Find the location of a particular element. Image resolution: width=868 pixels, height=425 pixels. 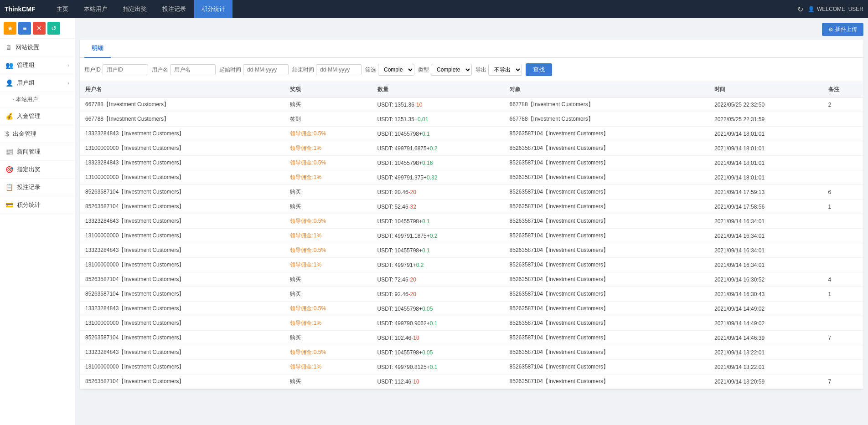

cell-time: 2021/09/14 17:58:56 is located at coordinates (766, 207).